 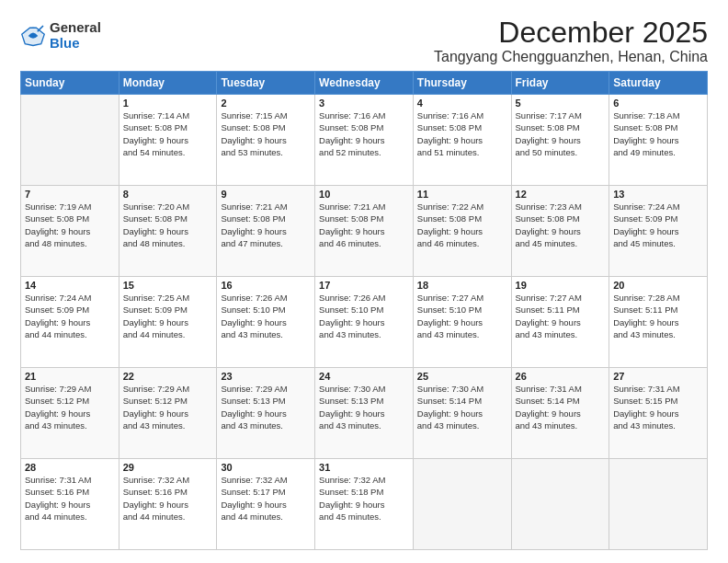 What do you see at coordinates (462, 407) in the screenshot?
I see `day-info: Sunrise: 7:30 AM Sunset: 5:14 PM Dayligh…` at bounding box center [462, 407].